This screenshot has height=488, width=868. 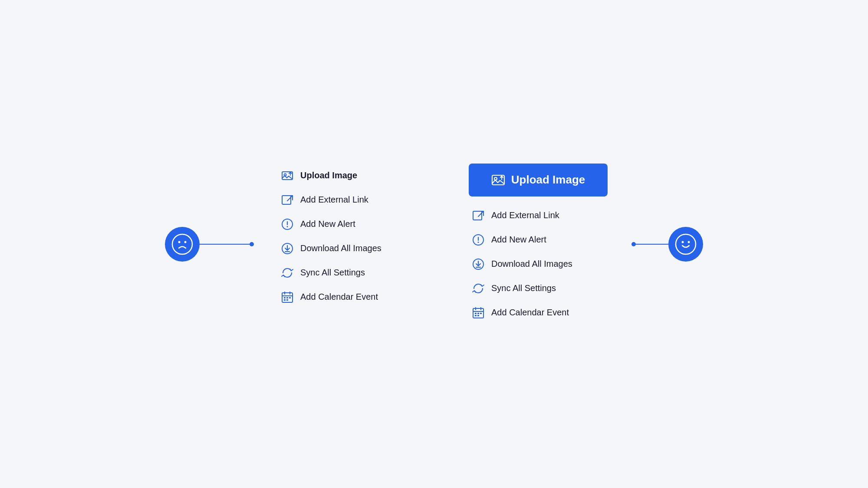 I want to click on left-connector, so click(x=208, y=244).